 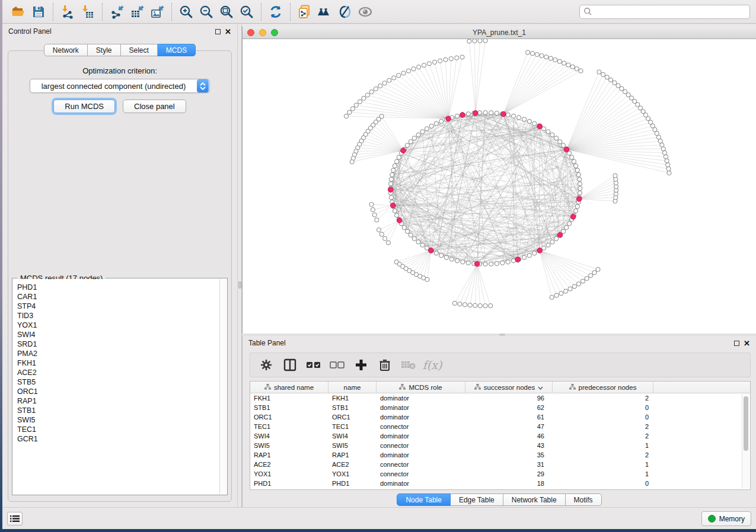 I want to click on mcds-result-item: TEC1, so click(x=119, y=430).